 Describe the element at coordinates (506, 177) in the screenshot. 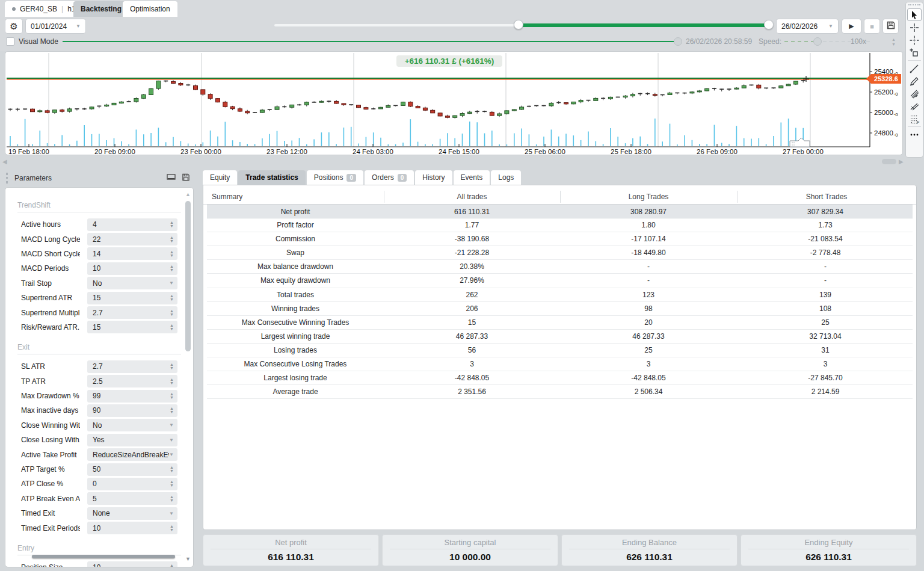

I see `stats-tab-logs: Logs` at that location.